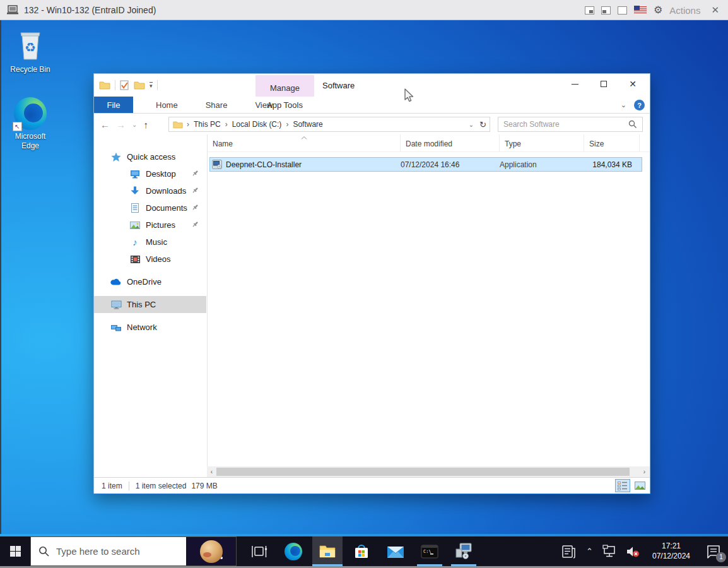 This screenshot has width=728, height=568. Describe the element at coordinates (146, 125) in the screenshot. I see `up-icon: ↑` at that location.